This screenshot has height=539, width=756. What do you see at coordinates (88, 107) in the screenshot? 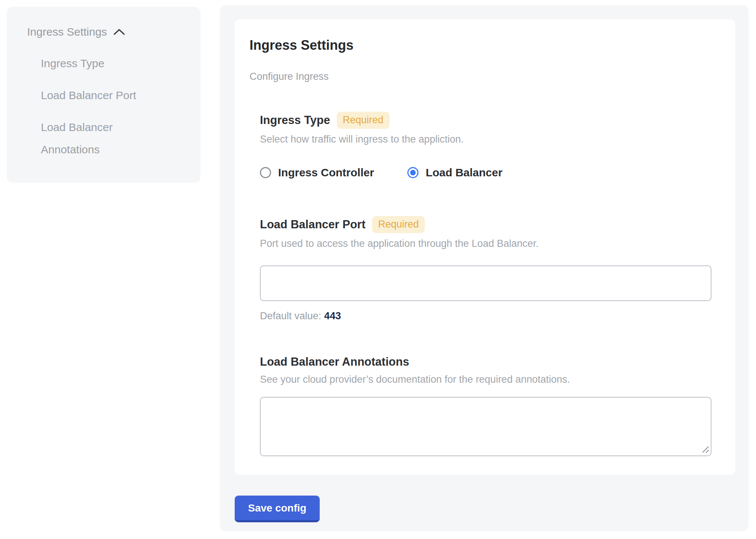
I see `sidebar-sublist: Ingress Type Load Balancer Port Load Bal…` at bounding box center [88, 107].